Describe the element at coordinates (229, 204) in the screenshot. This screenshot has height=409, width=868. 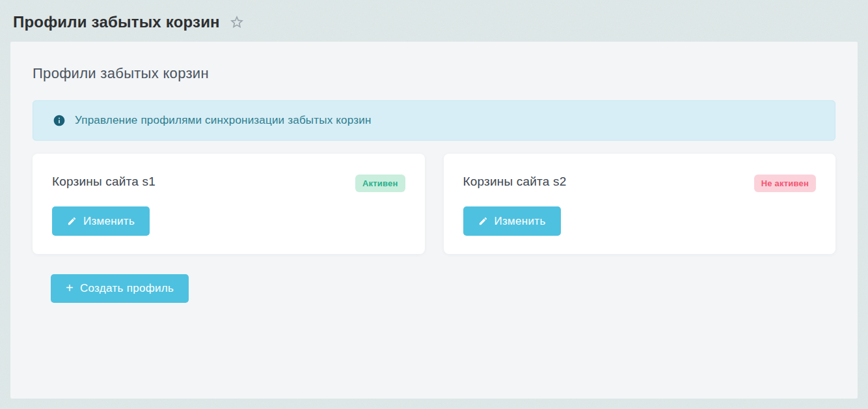
I see `profile-card: Корзины сайта s1 Активен Изменить` at that location.